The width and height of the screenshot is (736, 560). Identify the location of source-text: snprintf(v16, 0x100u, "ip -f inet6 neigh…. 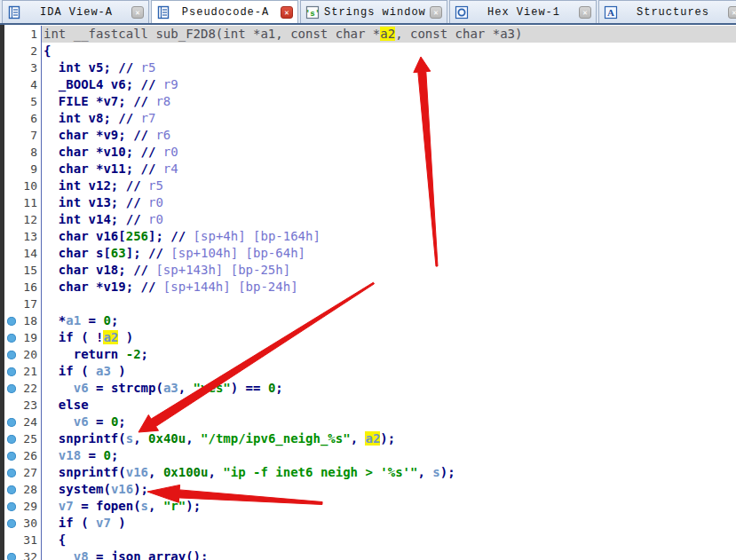
(389, 472).